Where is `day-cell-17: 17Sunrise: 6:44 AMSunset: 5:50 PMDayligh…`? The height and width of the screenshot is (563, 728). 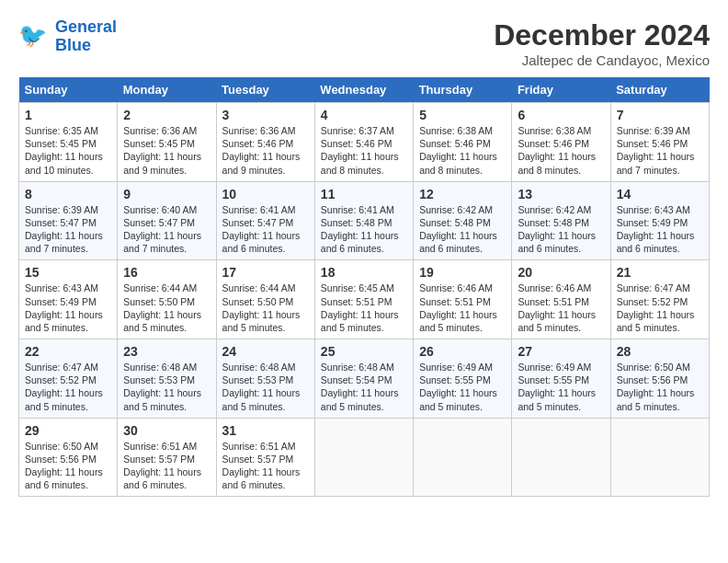 day-cell-17: 17Sunrise: 6:44 AMSunset: 5:50 PMDayligh… is located at coordinates (265, 300).